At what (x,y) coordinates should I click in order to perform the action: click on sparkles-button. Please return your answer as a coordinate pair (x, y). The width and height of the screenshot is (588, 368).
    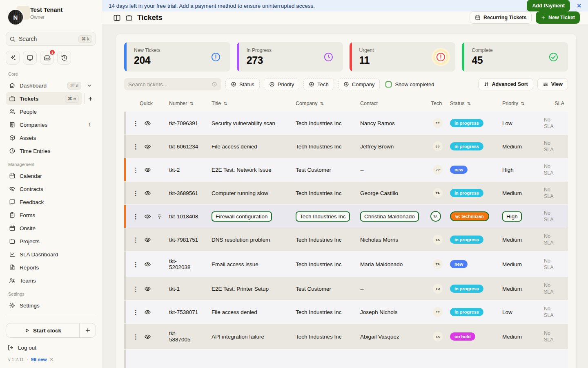
    Looking at the image, I should click on (13, 58).